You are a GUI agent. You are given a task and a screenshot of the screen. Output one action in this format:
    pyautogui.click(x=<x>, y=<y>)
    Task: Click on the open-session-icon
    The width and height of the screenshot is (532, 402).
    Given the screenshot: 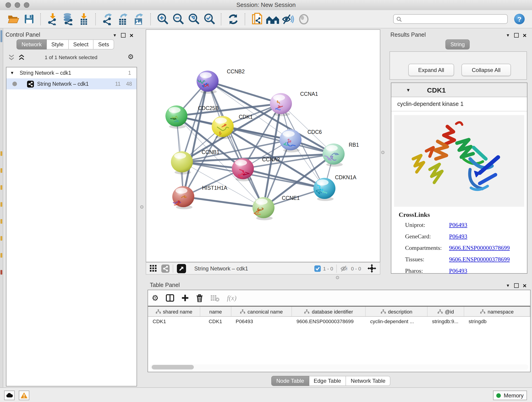 What is the action you would take?
    pyautogui.click(x=13, y=19)
    